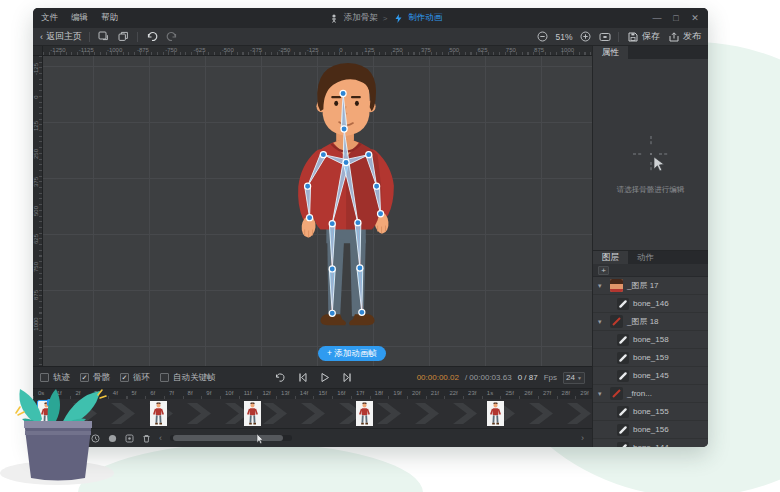 This screenshot has height=492, width=780. I want to click on layer-label: bone_145, so click(651, 376).